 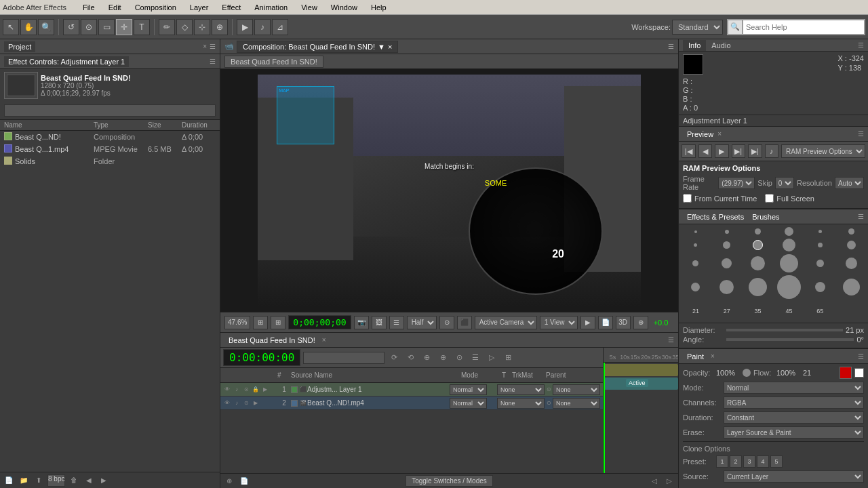 What do you see at coordinates (260, 323) in the screenshot?
I see `fit-comp-btn: ⊞` at bounding box center [260, 323].